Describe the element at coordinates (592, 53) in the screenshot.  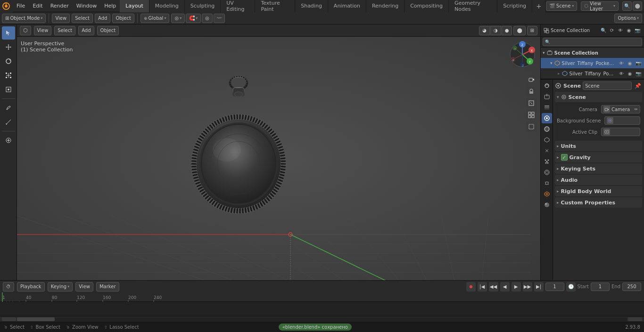
I see `scene-collection-row: ▾ Scene Collection` at that location.